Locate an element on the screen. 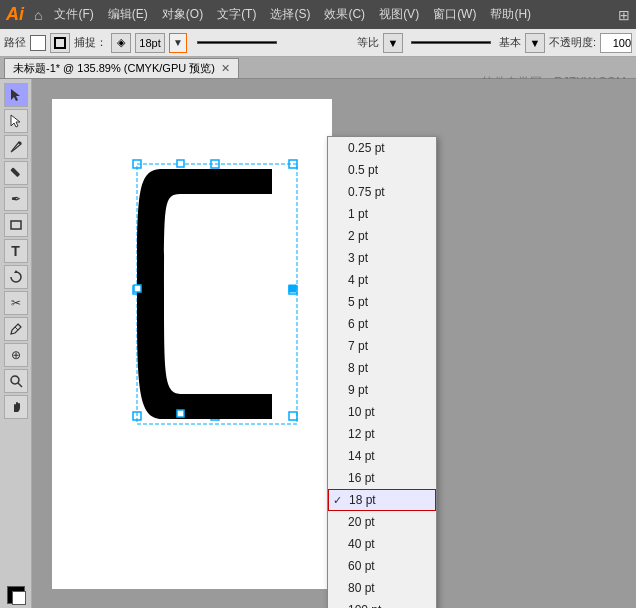 This screenshot has width=636, height=608. dropdown-item-40-pt: 40 pt is located at coordinates (382, 544).